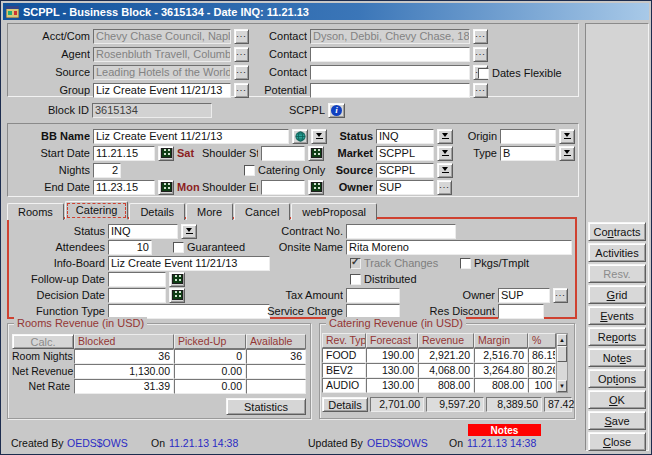  I want to click on acct-com-lov-button: ..., so click(242, 36).